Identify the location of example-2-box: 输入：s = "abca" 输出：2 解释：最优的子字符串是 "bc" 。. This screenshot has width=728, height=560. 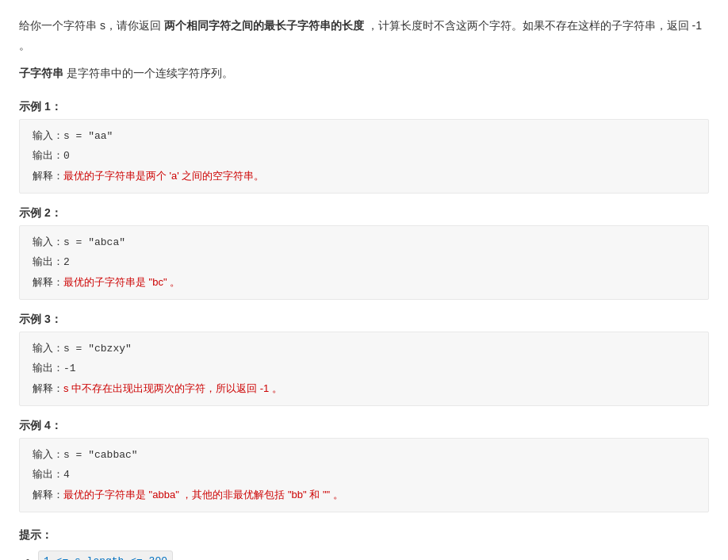
(364, 263).